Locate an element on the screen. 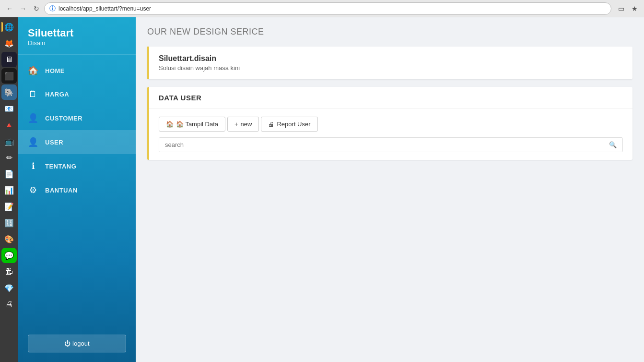 Image resolution: width=644 pixels, height=362 pixels. bantuan-icon: ⚙ is located at coordinates (33, 190).